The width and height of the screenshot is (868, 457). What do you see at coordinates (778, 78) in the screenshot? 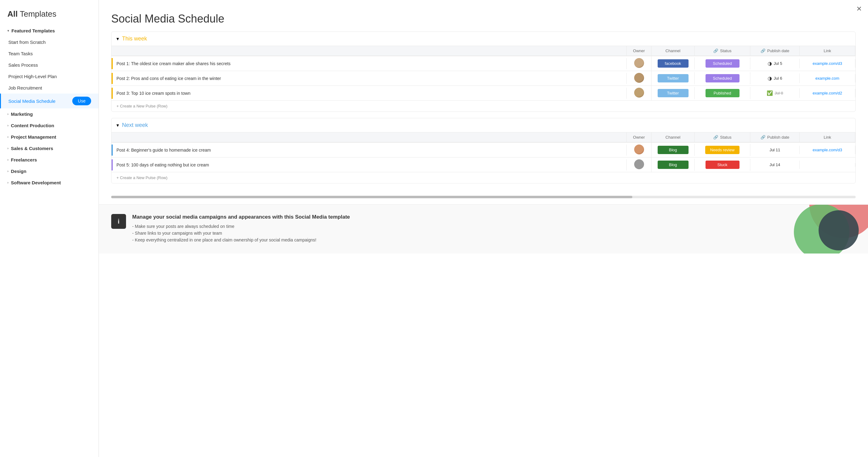
I see `date-text: Jul 6` at bounding box center [778, 78].